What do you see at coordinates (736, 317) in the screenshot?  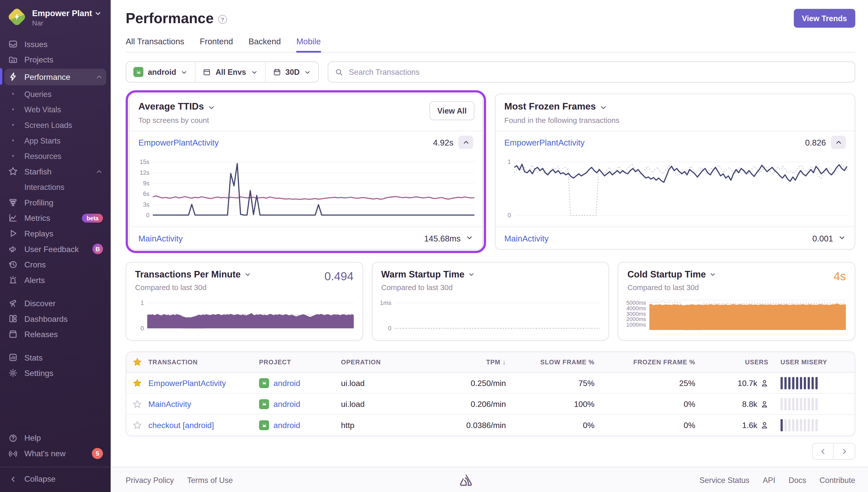 I see `cold-startup-chart: 5000ms4000ms3000ms2000ms1000ms` at bounding box center [736, 317].